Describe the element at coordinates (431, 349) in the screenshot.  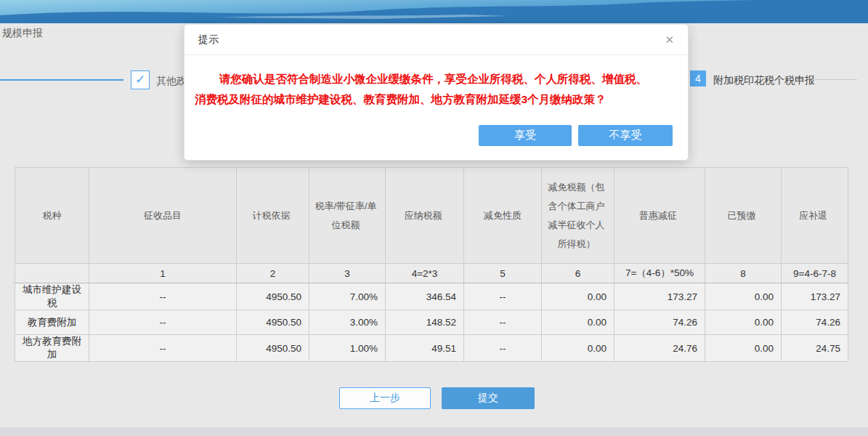
I see `table-row: 地方教育费附加--4950.501.00%49.51--0.0024.760.0…` at that location.